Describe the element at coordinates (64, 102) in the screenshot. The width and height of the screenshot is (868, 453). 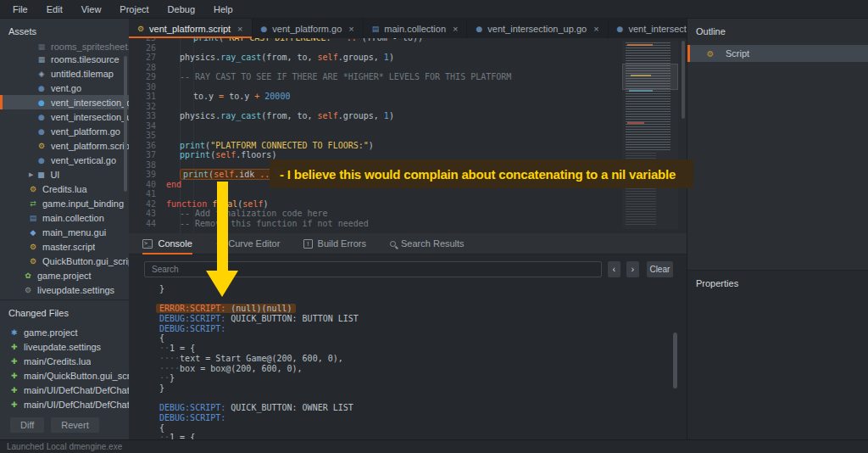
I see `tree-item-vent-intersection-down-go: ●vent_intersection_down.go` at that location.